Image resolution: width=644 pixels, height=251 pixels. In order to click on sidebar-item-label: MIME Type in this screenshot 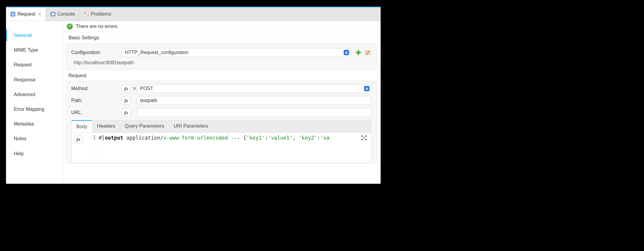, I will do `click(26, 50)`.